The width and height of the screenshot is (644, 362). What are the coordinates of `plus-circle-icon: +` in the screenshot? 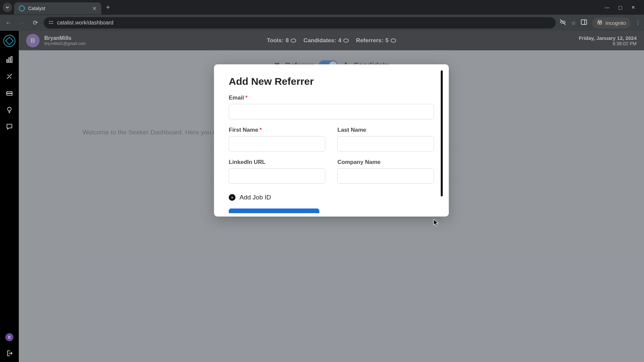 It's located at (232, 197).